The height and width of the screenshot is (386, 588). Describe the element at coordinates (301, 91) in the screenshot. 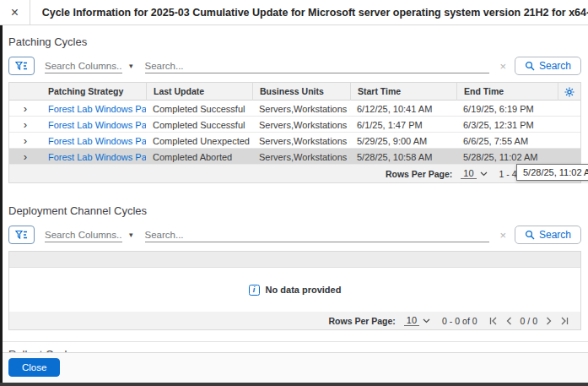

I see `column-header-business-units: Business Units` at that location.